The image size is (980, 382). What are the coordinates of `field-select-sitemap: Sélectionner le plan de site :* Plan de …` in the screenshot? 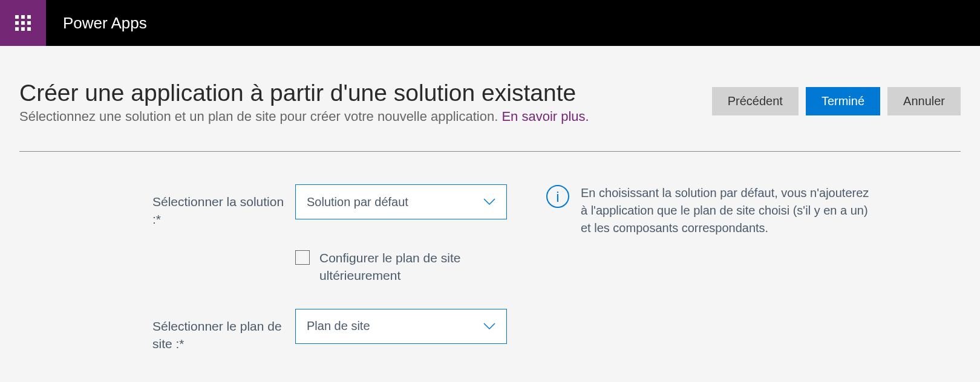 It's located at (331, 331).